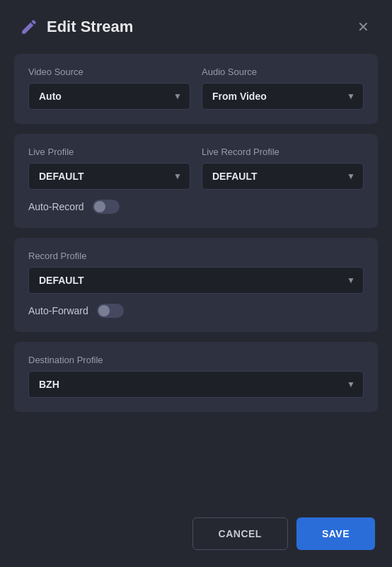 This screenshot has width=392, height=567. Describe the element at coordinates (283, 72) in the screenshot. I see `audio-source-label: Audio Source` at that location.